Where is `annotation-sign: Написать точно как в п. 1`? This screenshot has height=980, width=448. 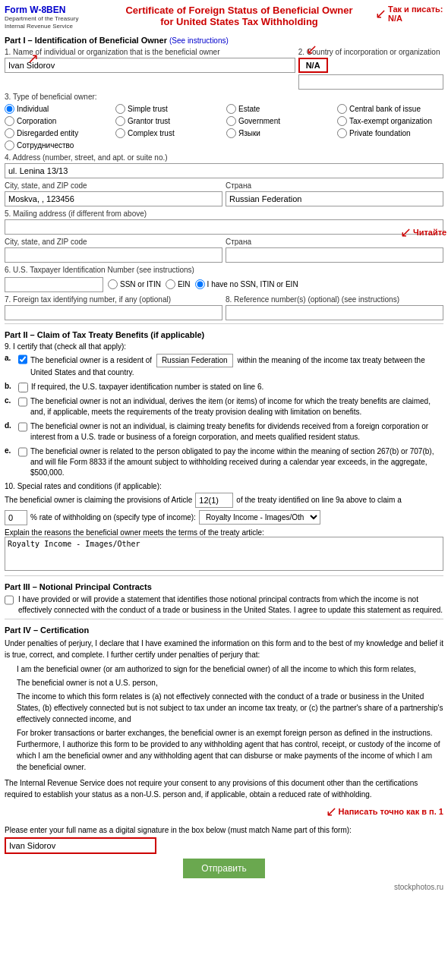 annotation-sign: Написать точно как в п. 1 is located at coordinates (391, 811).